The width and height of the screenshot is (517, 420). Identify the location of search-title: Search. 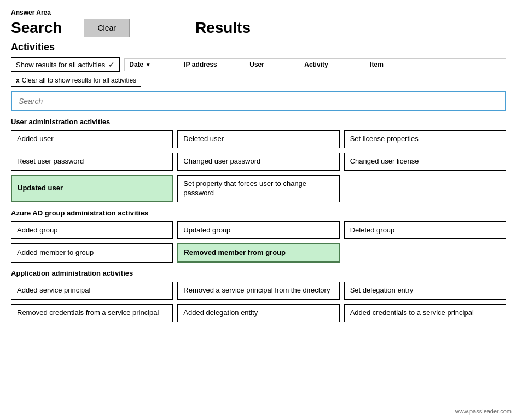
(36, 28).